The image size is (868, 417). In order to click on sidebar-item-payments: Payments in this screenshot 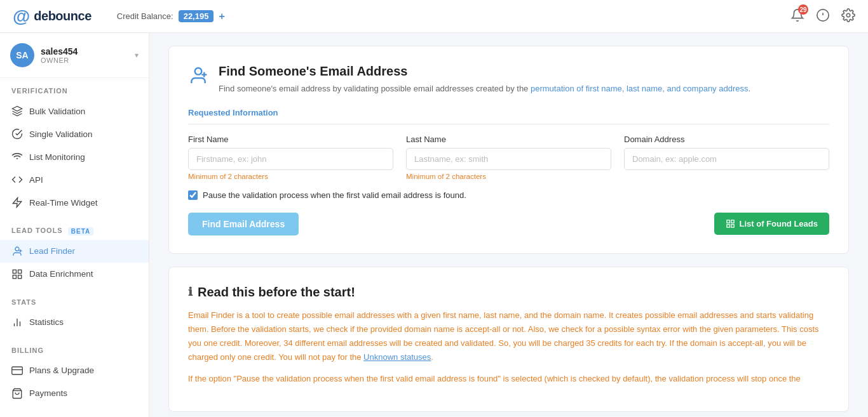, I will do `click(74, 394)`.